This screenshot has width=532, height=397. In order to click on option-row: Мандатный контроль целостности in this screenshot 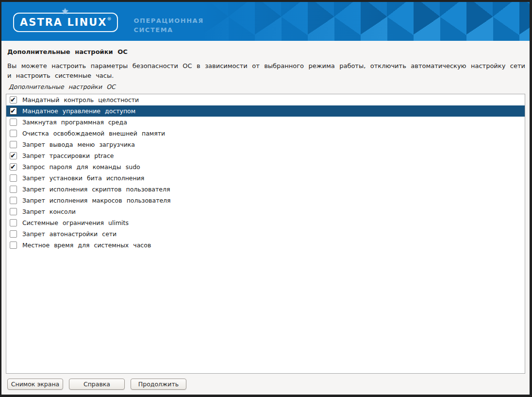, I will do `click(266, 100)`.